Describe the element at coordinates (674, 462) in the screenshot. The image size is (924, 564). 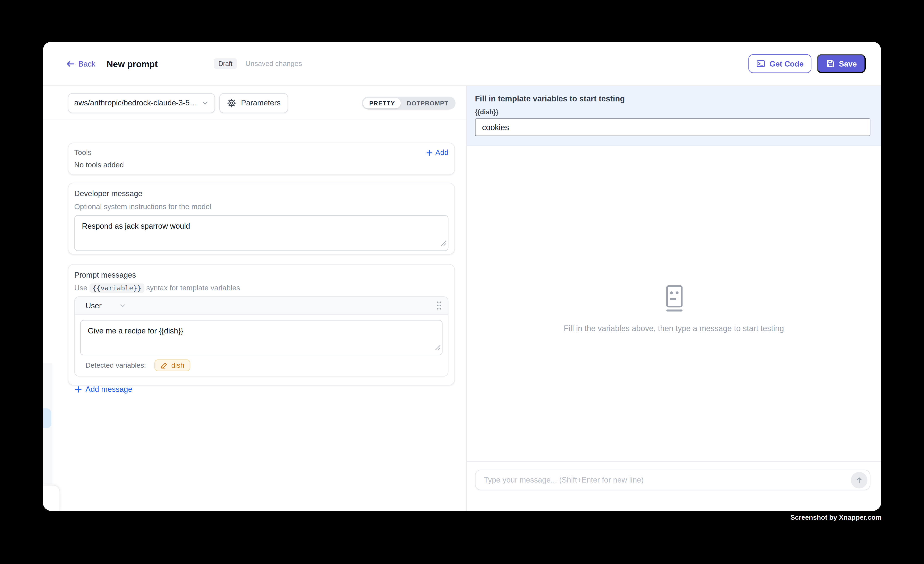
I see `chat-divider` at that location.